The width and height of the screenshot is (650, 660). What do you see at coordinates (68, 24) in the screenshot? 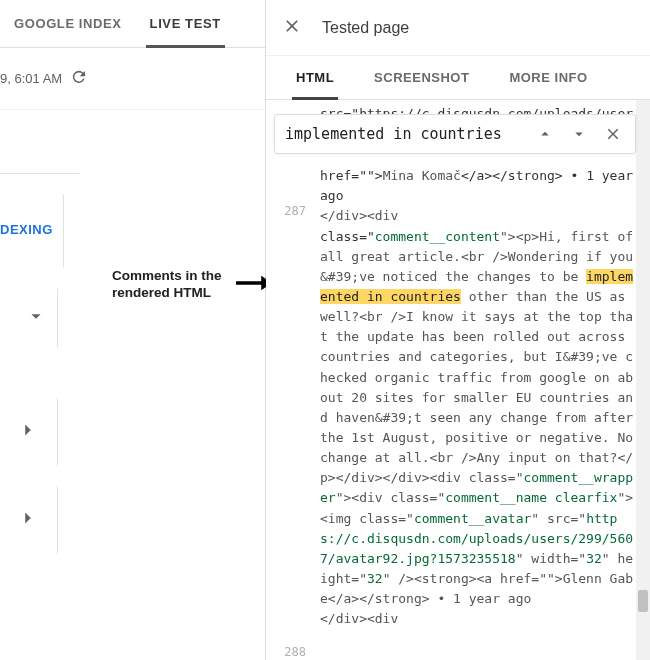
I see `tab-google-index: GOOGLE INDEX` at bounding box center [68, 24].